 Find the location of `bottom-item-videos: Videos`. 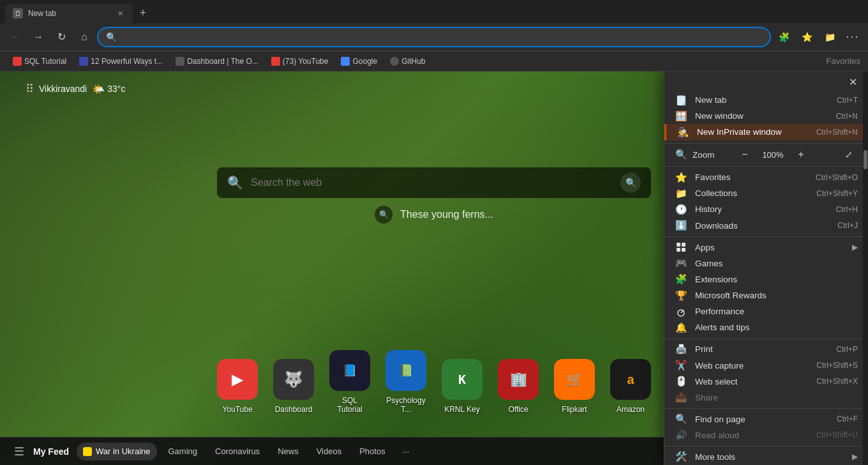

bottom-item-videos: Videos is located at coordinates (329, 452).